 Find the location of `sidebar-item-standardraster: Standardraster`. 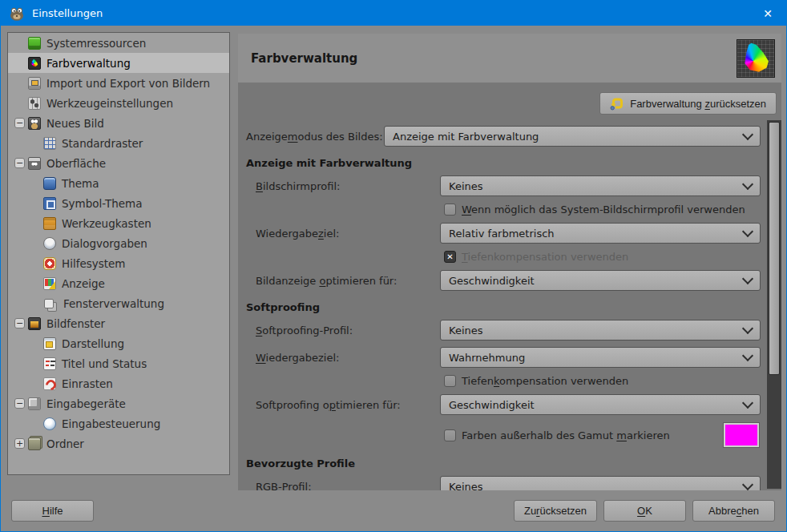

sidebar-item-standardraster: Standardraster is located at coordinates (119, 143).